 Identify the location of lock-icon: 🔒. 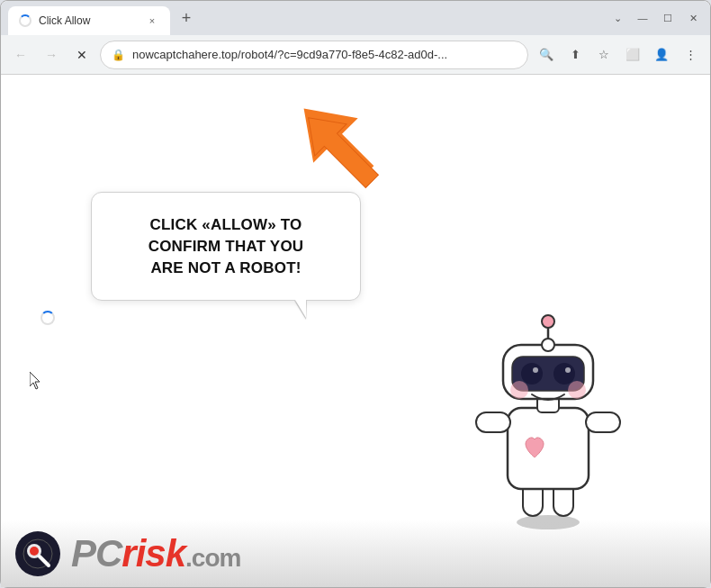
(119, 55).